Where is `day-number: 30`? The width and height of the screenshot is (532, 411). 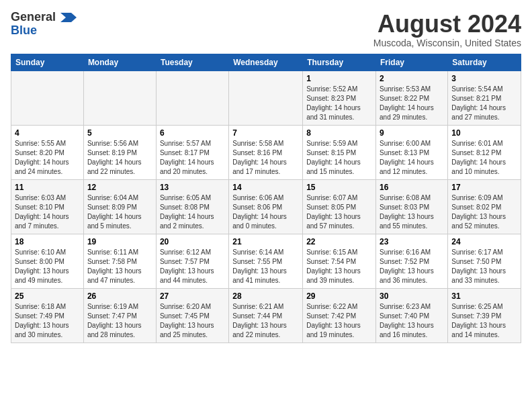 day-number: 30 is located at coordinates (412, 296).